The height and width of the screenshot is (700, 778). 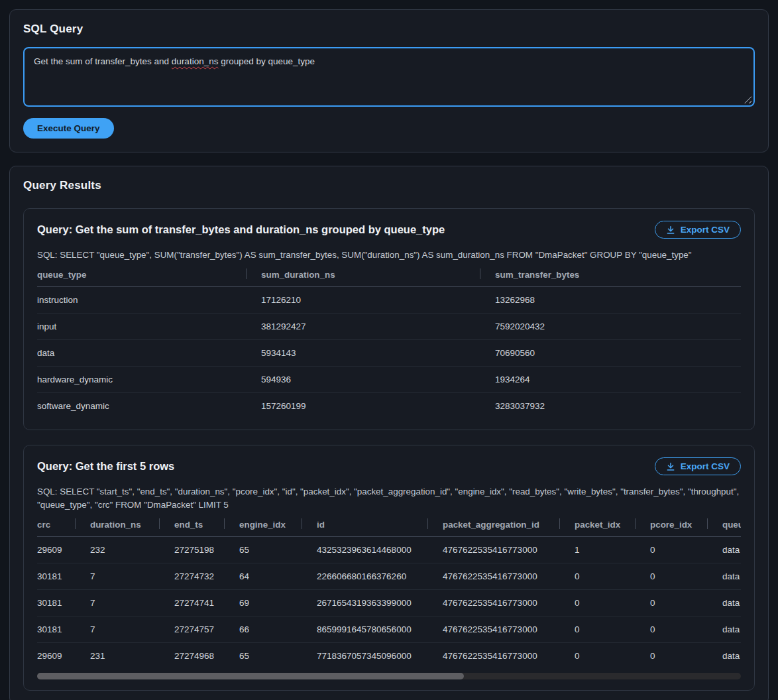 I want to click on table-row: input3812924277592020432, so click(x=389, y=327).